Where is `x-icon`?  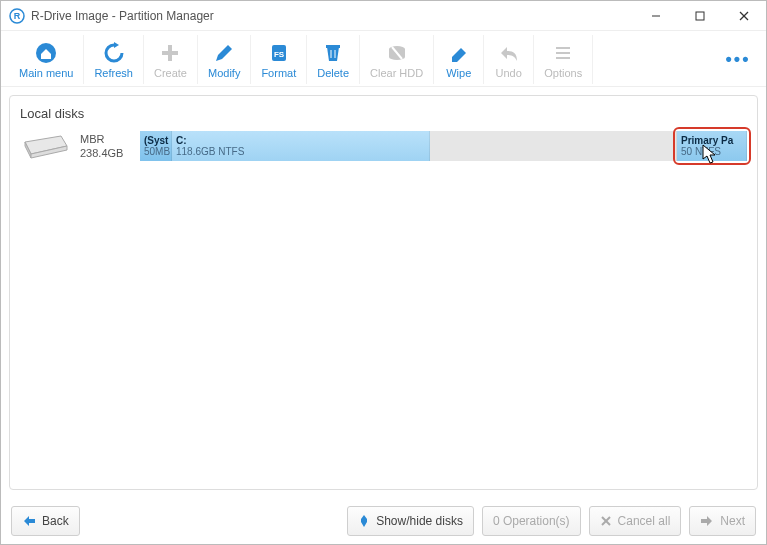
x-icon is located at coordinates (606, 521).